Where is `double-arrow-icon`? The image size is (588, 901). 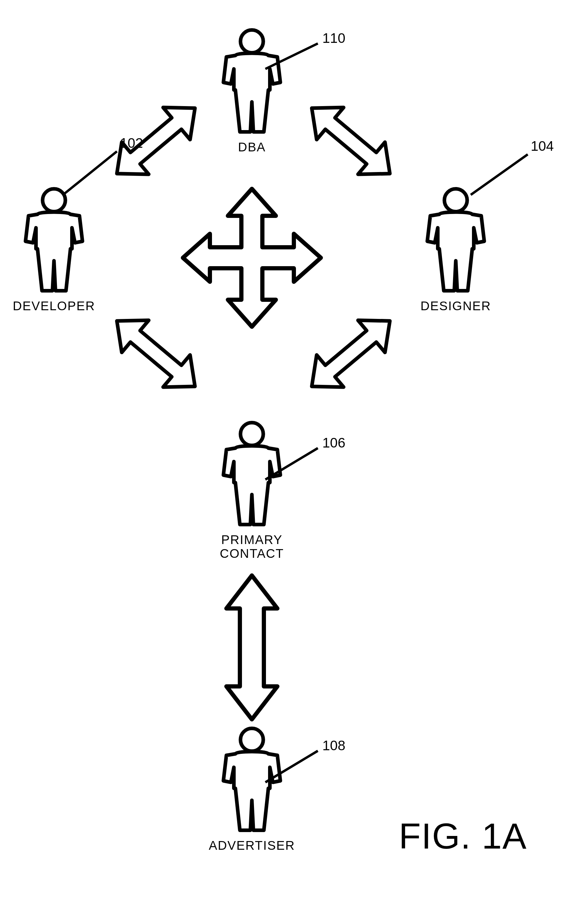 double-arrow-icon is located at coordinates (351, 141).